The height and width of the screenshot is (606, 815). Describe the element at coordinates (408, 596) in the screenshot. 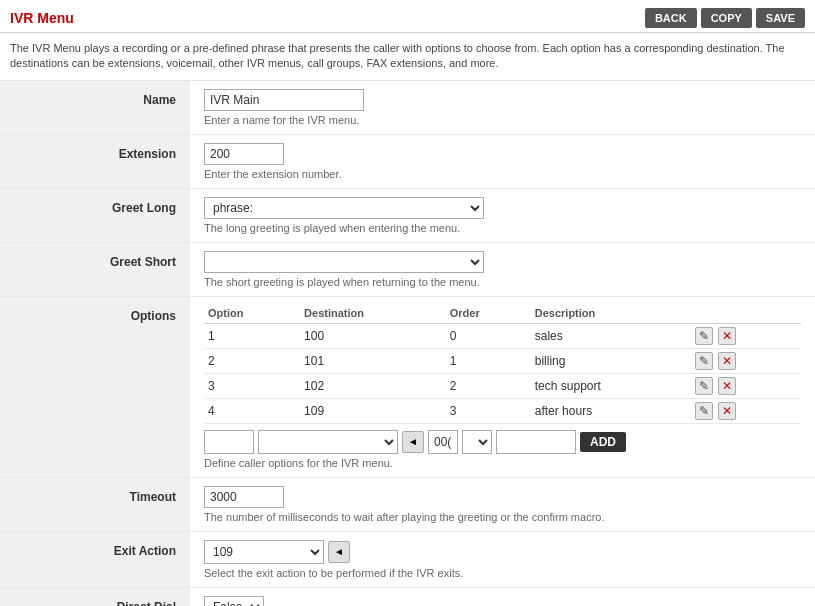

I see `direct-dial-row: Direct Dial False Define whether callers…` at that location.